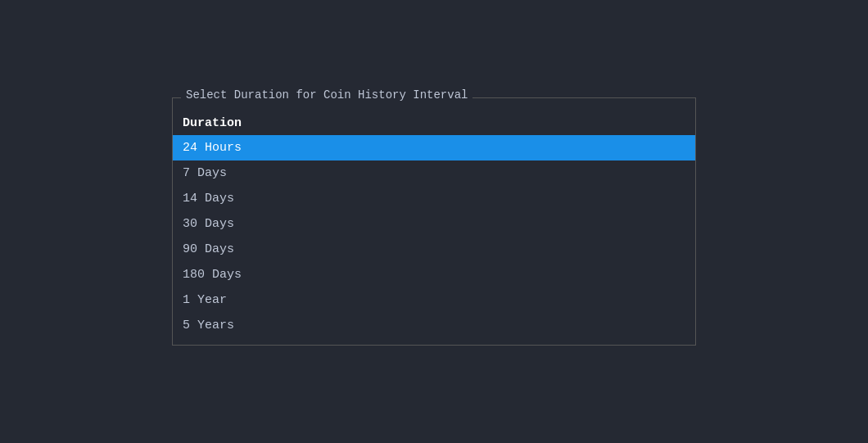  Describe the element at coordinates (434, 198) in the screenshot. I see `list-item: 14 Days` at that location.